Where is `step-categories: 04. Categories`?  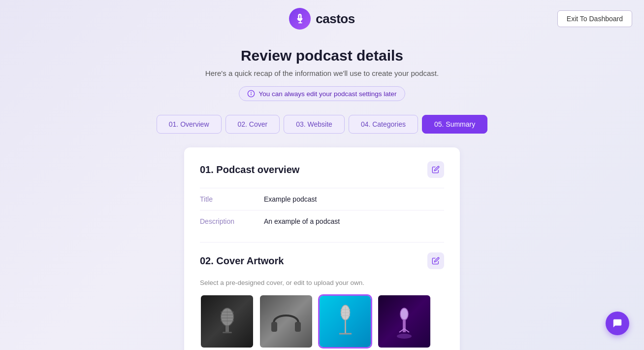
step-categories: 04. Categories is located at coordinates (383, 124).